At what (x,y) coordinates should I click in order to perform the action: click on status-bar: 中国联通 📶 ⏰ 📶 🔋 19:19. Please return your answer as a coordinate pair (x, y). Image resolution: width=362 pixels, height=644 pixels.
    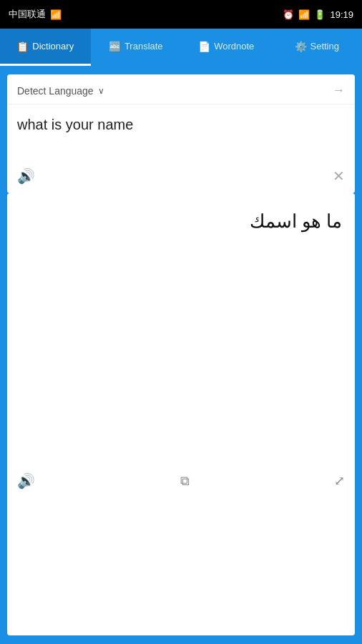
    Looking at the image, I should click on (181, 14).